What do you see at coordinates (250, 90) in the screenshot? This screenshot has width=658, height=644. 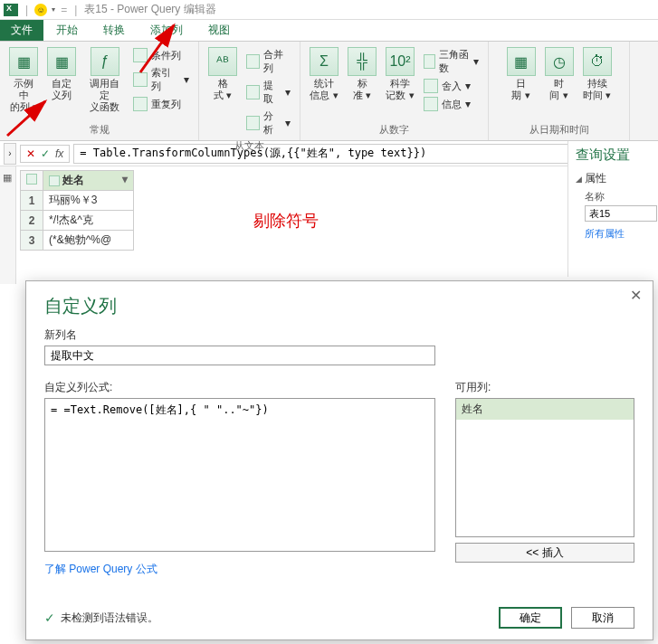 I see `ribbon-group-text: ᴬᴮ 格式 ▾ 合并列 提取 ▾ 分析 ▾ 从文本` at bounding box center [250, 90].